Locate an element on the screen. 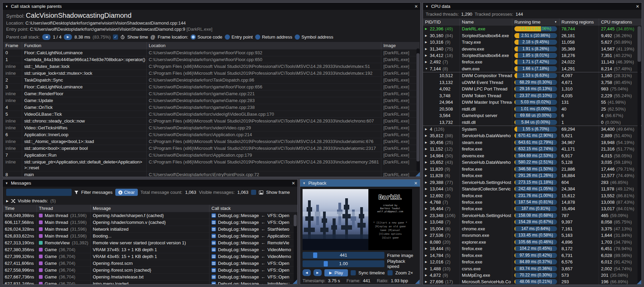  cpu-process-row: 20,508 ntdll.dll 1.01 ms (0.00%) 40 25 (… is located at coordinates (532, 109).